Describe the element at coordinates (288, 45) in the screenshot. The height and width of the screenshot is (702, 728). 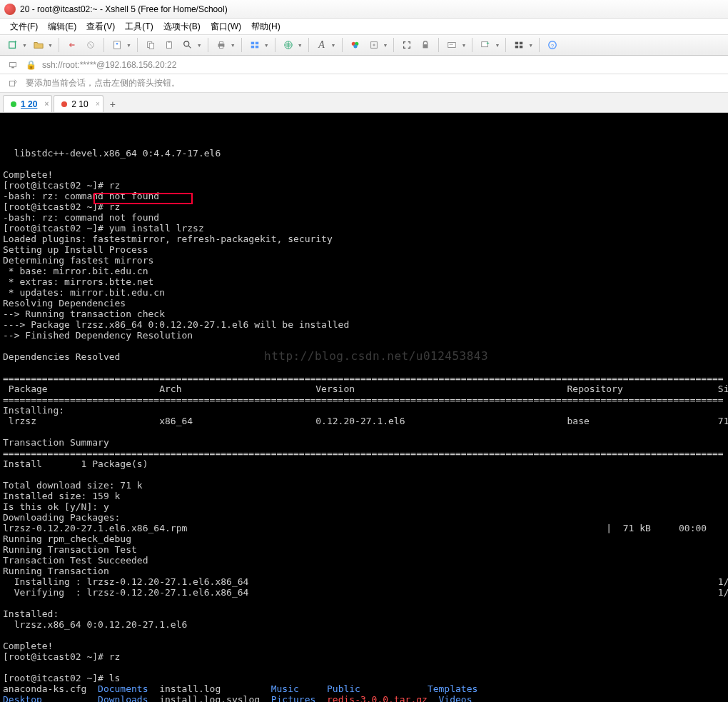
I see `globe-icon` at that location.